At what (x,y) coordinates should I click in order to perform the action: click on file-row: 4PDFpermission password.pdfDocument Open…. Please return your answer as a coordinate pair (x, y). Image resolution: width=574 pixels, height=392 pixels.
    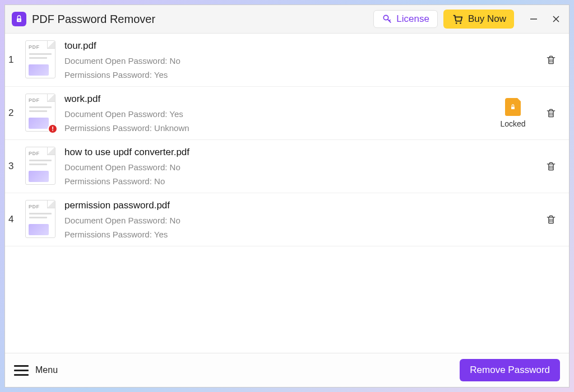
    Looking at the image, I should click on (287, 220).